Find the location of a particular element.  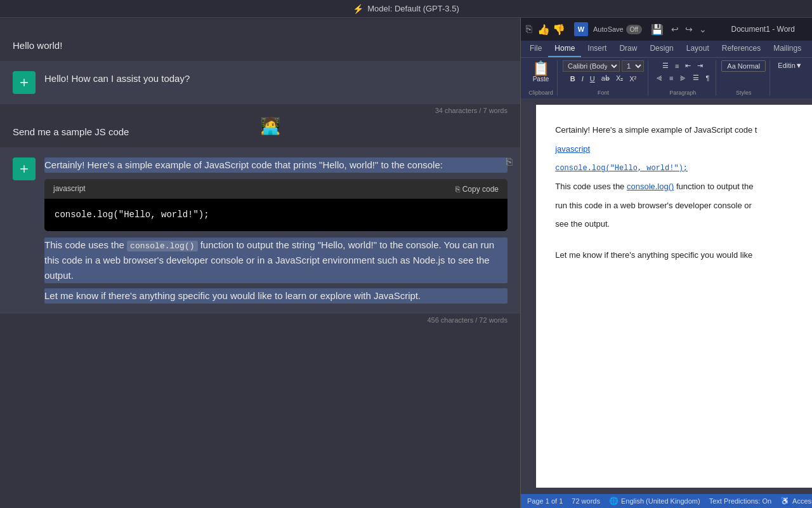

paragraph-mark-button: ¶ is located at coordinates (707, 78).